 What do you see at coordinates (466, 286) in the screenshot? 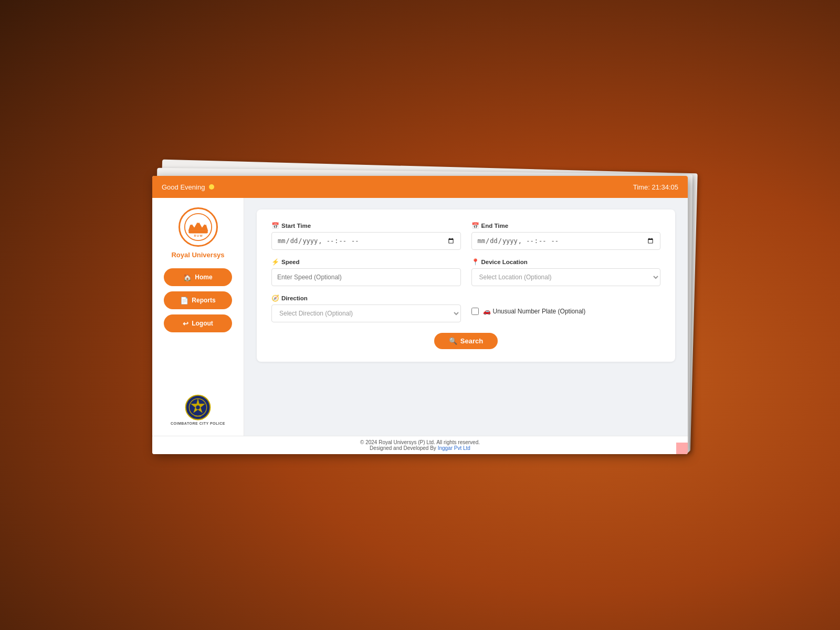
I see `search-card: 📅 Start Time 📅 End Time` at bounding box center [466, 286].